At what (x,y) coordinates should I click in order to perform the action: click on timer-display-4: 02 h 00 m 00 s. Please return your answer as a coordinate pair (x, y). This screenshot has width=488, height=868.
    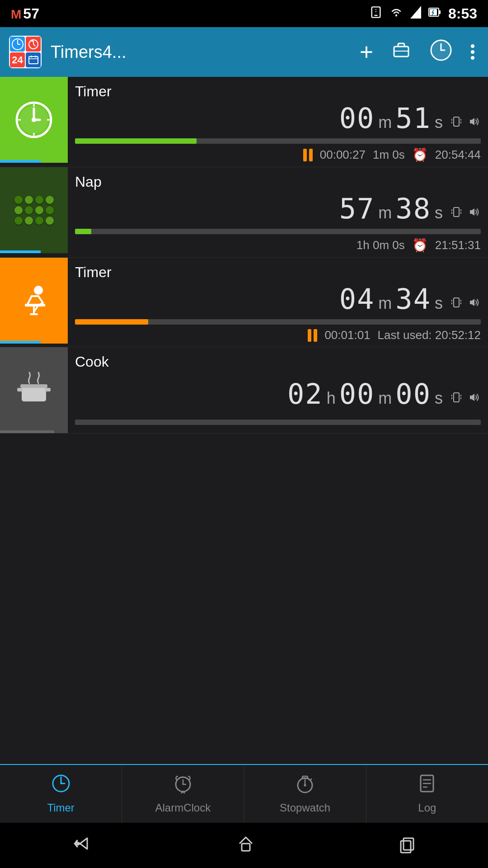
    Looking at the image, I should click on (278, 394).